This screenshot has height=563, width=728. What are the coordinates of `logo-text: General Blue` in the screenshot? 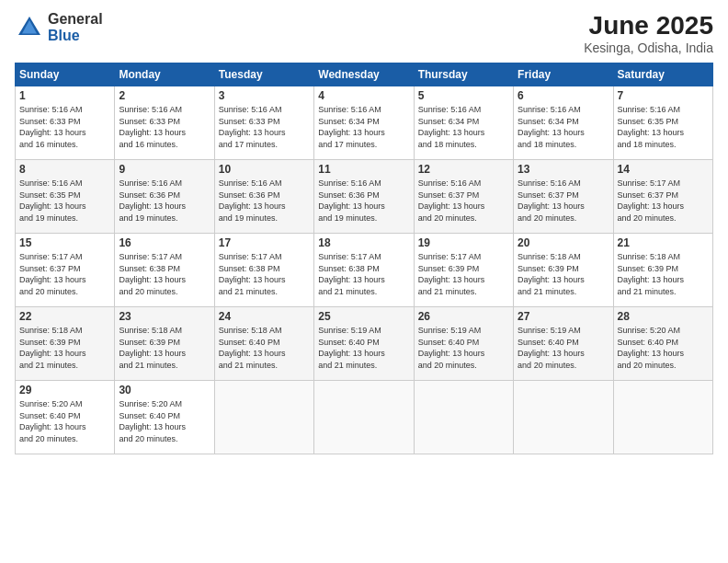 It's located at (75, 28).